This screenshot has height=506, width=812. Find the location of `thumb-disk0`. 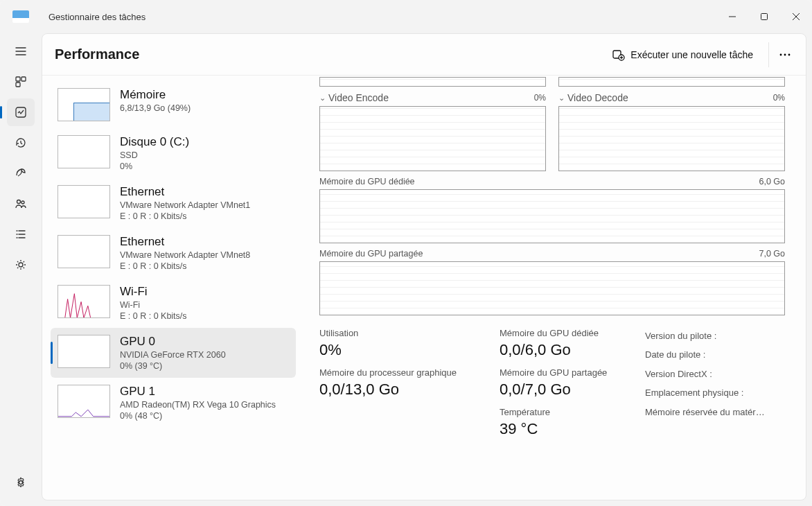

thumb-disk0 is located at coordinates (84, 152).